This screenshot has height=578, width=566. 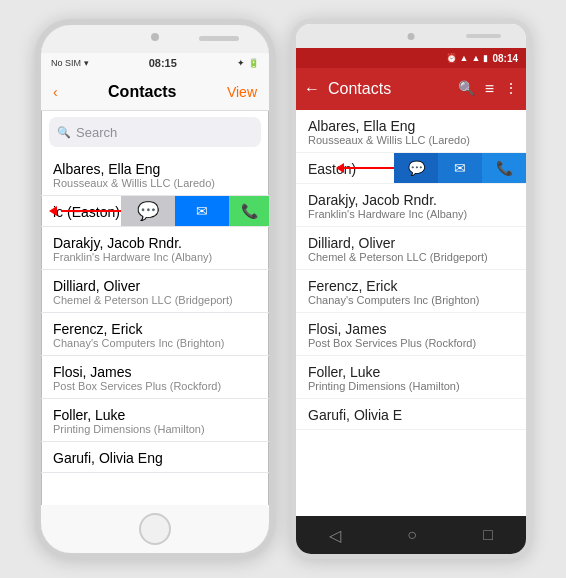 What do you see at coordinates (335, 536) in the screenshot?
I see `android-back-nav-button: ◁` at bounding box center [335, 536].